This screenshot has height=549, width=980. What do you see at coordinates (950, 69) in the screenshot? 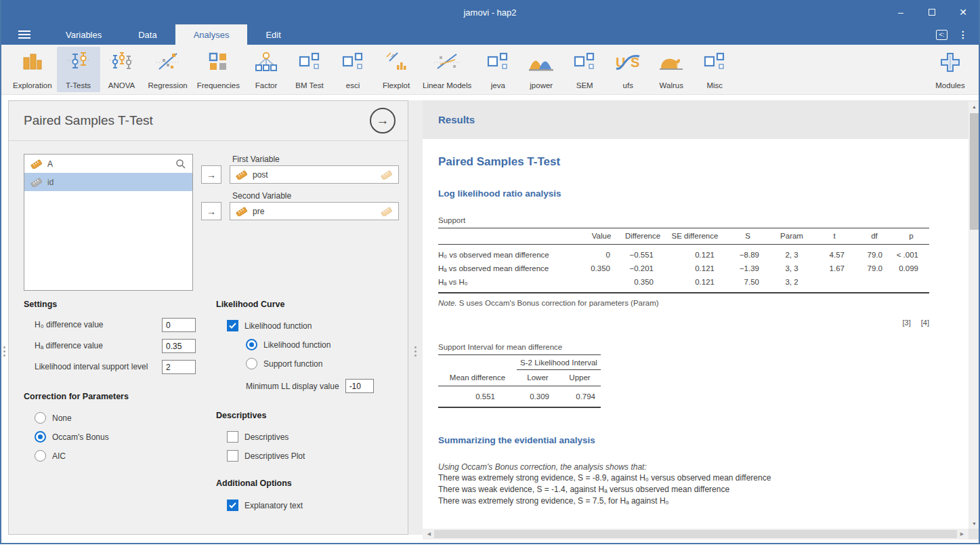
I see `ribbon-item-modules: Modules` at bounding box center [950, 69].